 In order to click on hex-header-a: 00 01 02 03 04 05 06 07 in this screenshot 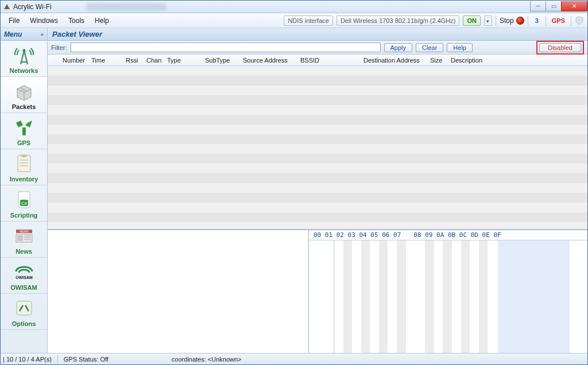, I will do `click(357, 235)`.